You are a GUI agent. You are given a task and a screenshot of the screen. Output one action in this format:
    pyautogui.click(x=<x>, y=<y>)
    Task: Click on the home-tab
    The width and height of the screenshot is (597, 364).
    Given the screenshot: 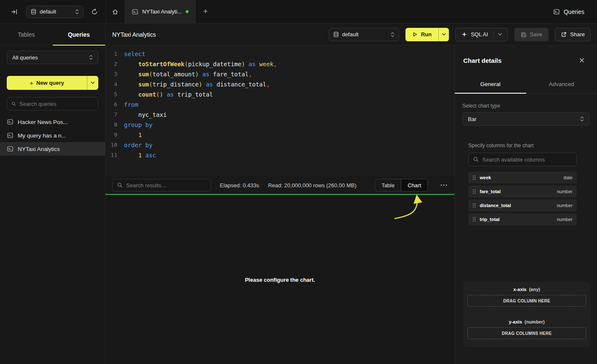 What is the action you would take?
    pyautogui.click(x=115, y=12)
    